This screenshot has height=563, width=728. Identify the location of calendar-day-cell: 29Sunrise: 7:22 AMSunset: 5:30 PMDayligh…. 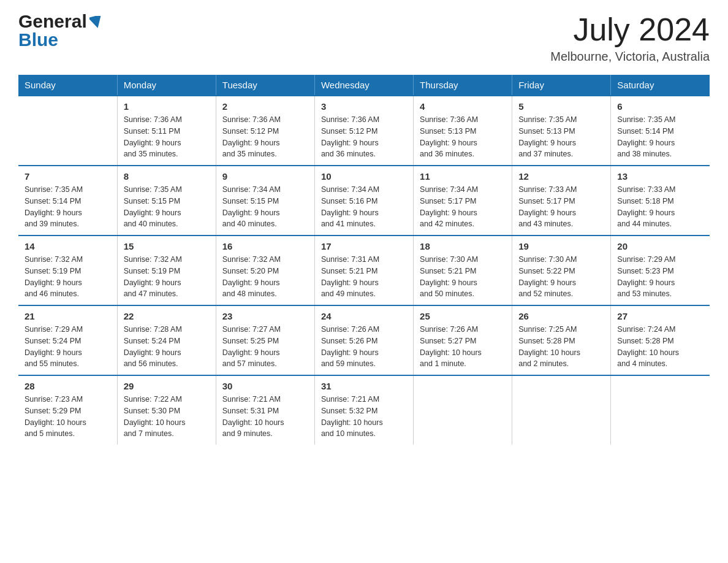
(167, 410).